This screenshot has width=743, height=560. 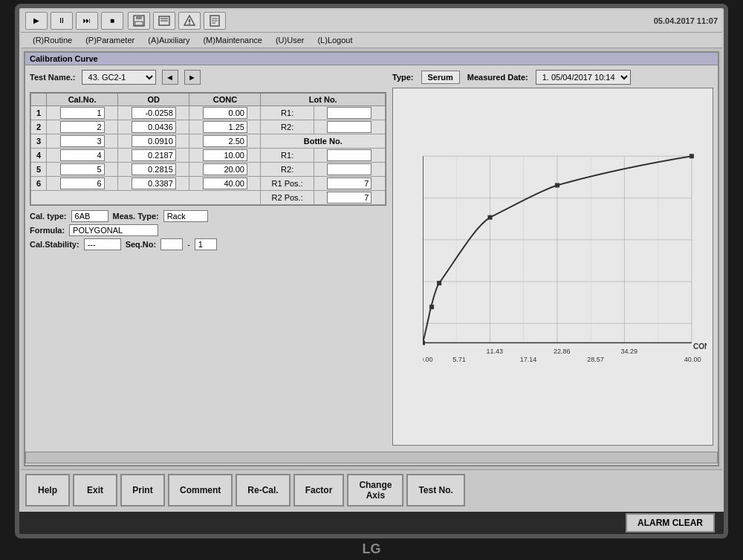 What do you see at coordinates (349, 183) in the screenshot?
I see `r1pos-input` at bounding box center [349, 183].